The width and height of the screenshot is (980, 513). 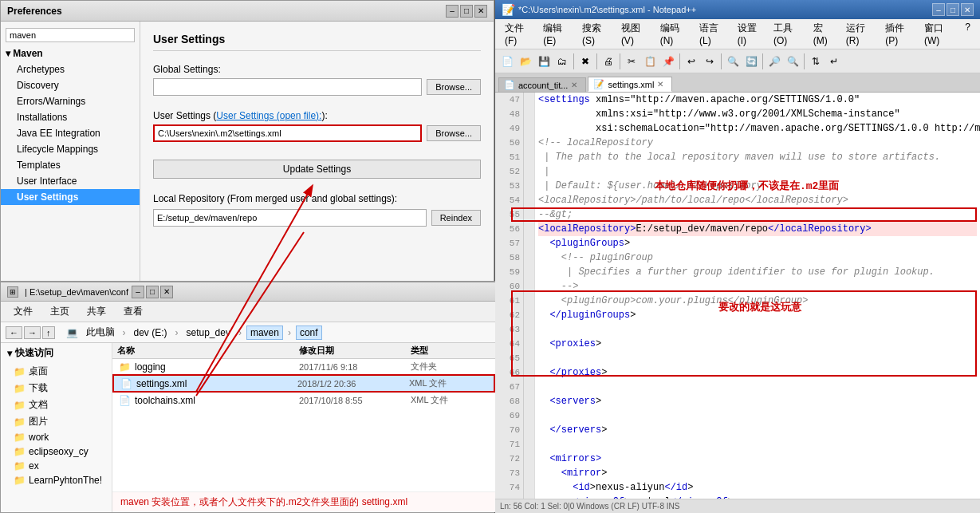 I want to click on np-tool-cut: ✂, so click(x=632, y=61).